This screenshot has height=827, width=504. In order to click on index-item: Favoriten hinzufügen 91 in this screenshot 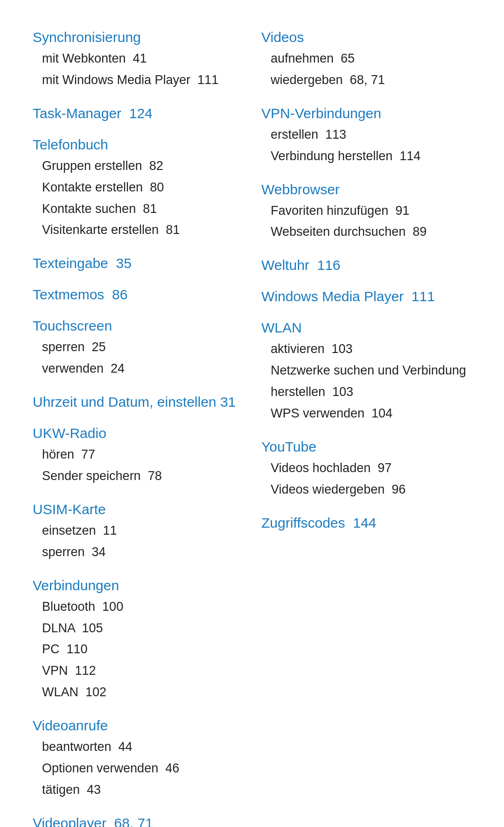, I will do `click(366, 211)`.